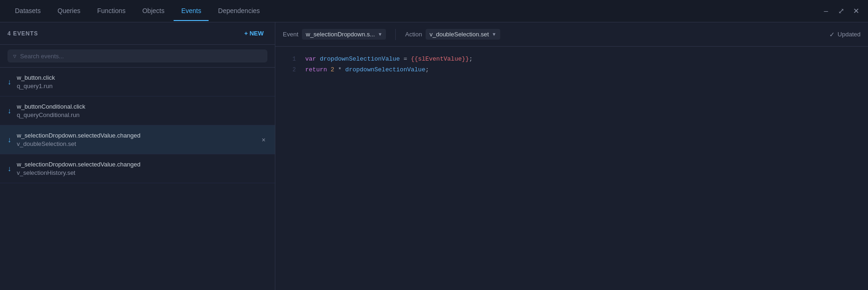  Describe the element at coordinates (289, 70) in the screenshot. I see `line-number: 2` at that location.